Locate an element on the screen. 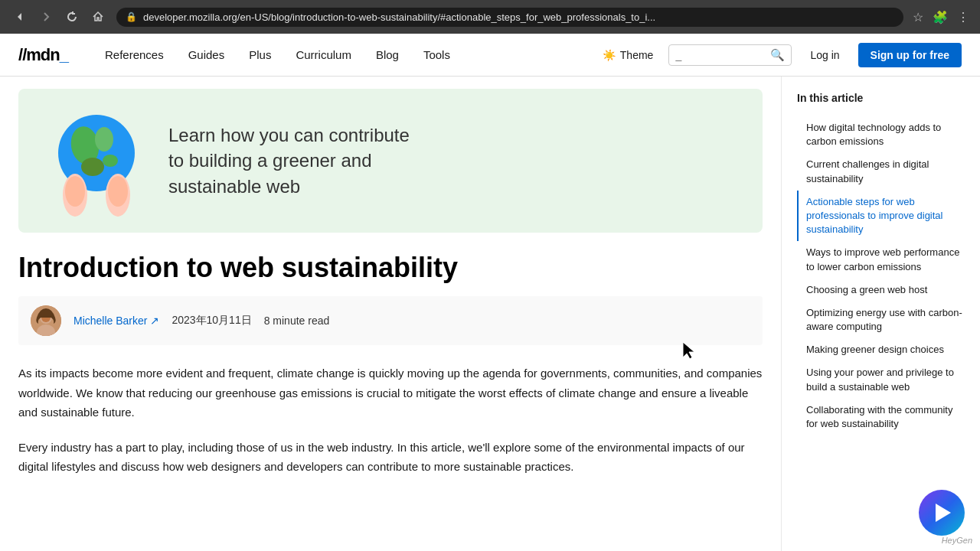 The height and width of the screenshot is (551, 980). toc-link-5: Choosing a green web host is located at coordinates (885, 290).